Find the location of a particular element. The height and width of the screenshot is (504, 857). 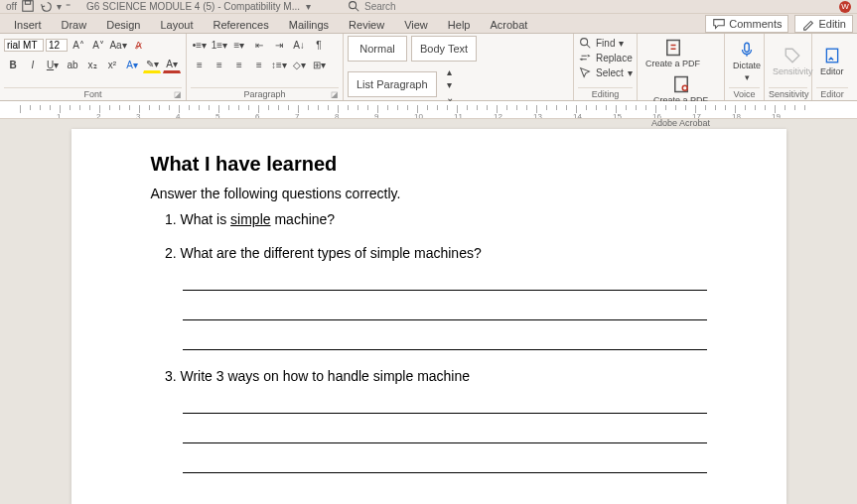

undo-icon is located at coordinates (46, 8).